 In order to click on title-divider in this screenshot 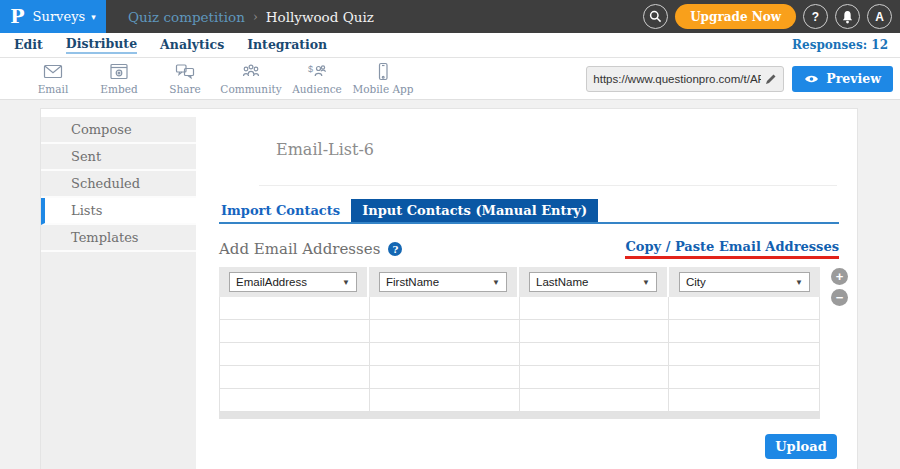, I will do `click(548, 186)`.